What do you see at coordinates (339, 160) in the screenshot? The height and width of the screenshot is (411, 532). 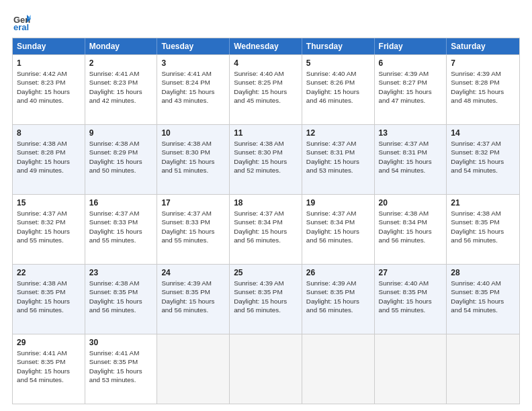 I see `calendar-day-12: 12Sunrise: 4:37 AMSunset: 8:31 PMDayligh…` at bounding box center [339, 160].